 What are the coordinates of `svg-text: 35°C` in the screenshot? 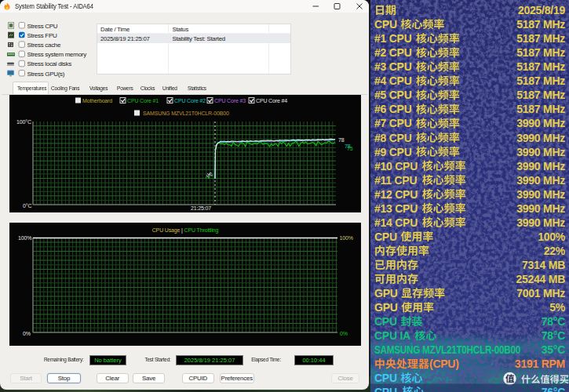 It's located at (553, 350).